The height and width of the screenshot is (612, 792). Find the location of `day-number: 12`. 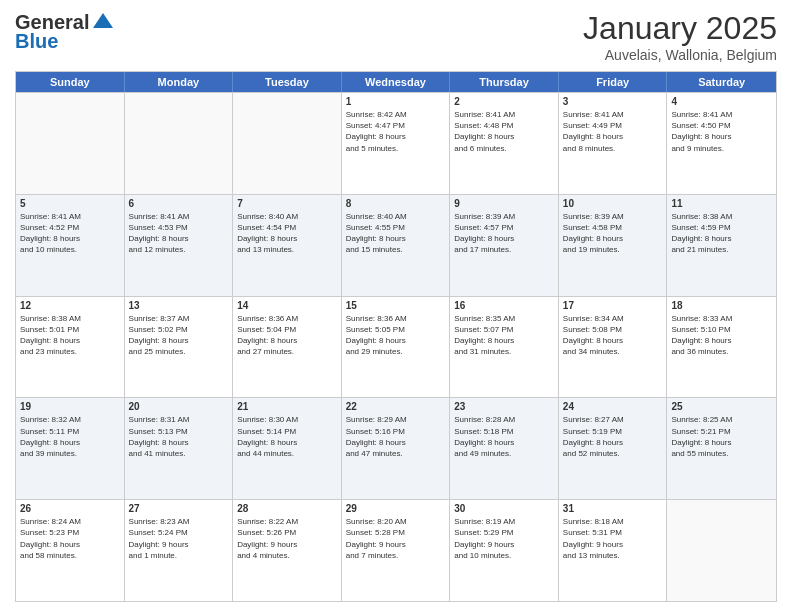

day-number: 12 is located at coordinates (70, 306).